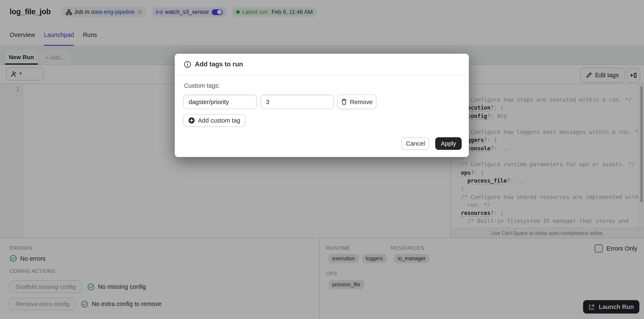 This screenshot has width=644, height=319. I want to click on add-custom-tag-button: Add custom tag, so click(214, 120).